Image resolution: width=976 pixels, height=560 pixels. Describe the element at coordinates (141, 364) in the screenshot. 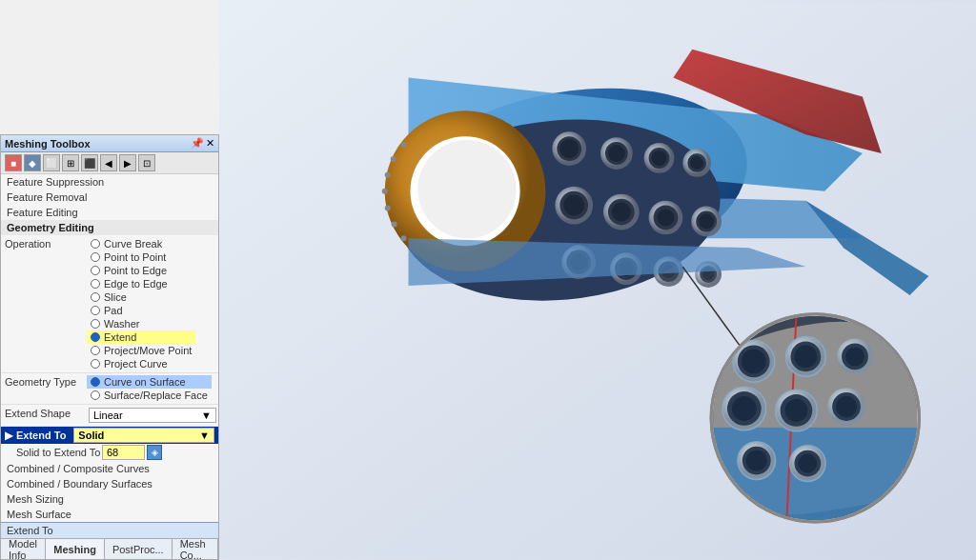

I see `op-project-curve: Project Curve` at that location.